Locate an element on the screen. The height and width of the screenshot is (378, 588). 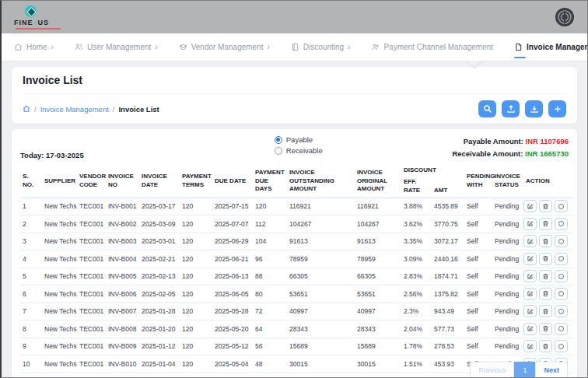
download-button is located at coordinates (534, 109).